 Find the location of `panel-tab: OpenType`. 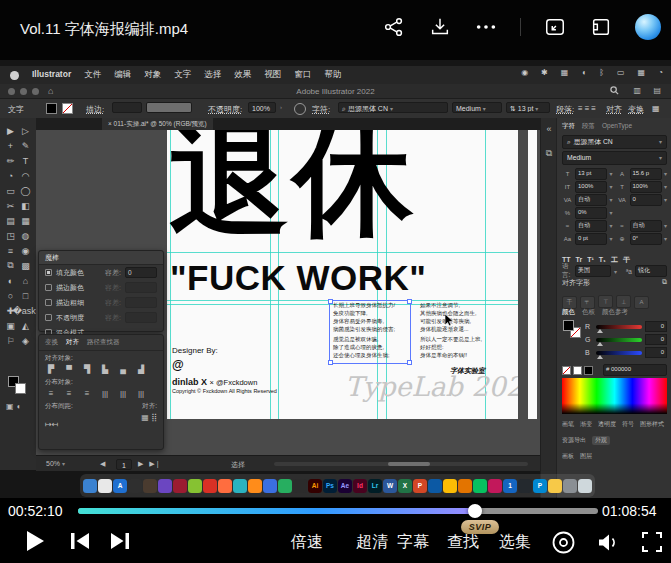

panel-tab: OpenType is located at coordinates (617, 126).